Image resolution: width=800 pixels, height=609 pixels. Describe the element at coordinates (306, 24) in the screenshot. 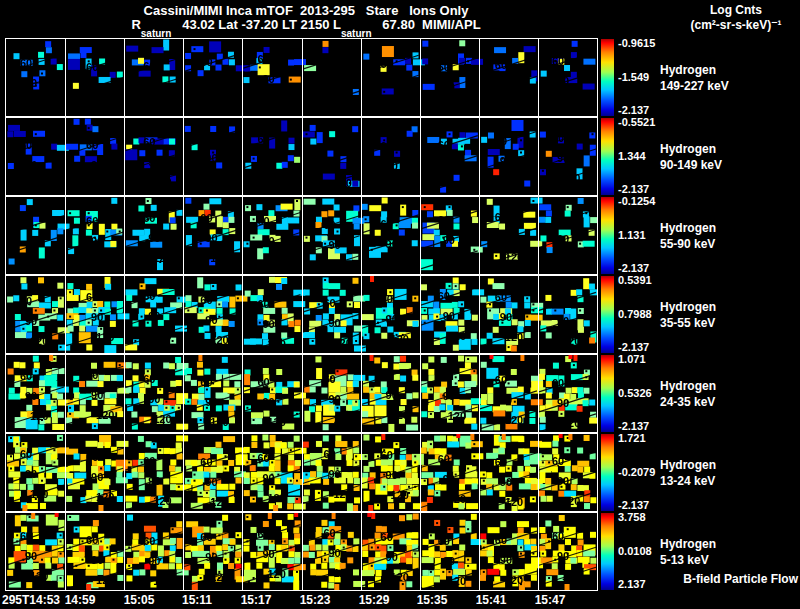

I see `subtitle: Rsaturn 43.02 Lat -37.20 LT 2150 Lsaturn…` at that location.